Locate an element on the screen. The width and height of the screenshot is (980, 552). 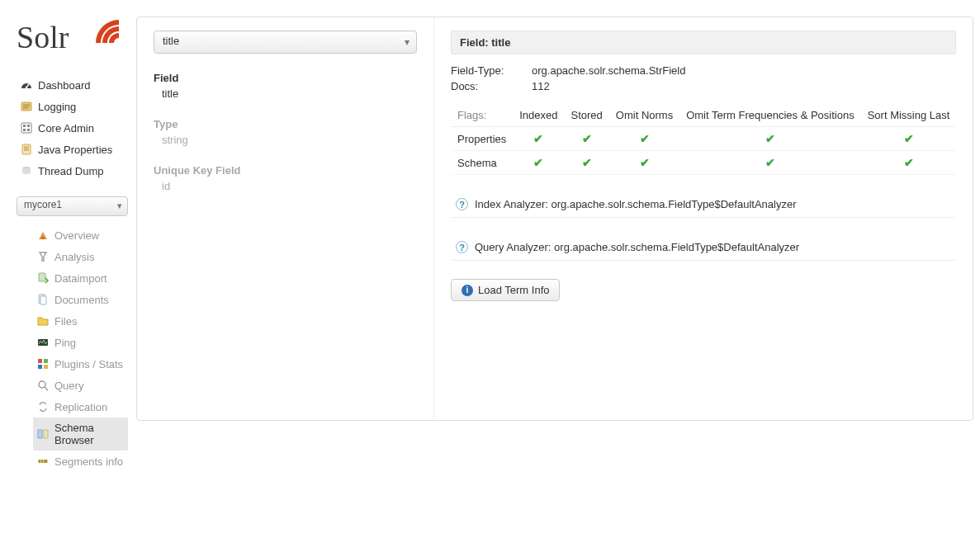
nav-item-label: Thread Dump is located at coordinates (71, 172).